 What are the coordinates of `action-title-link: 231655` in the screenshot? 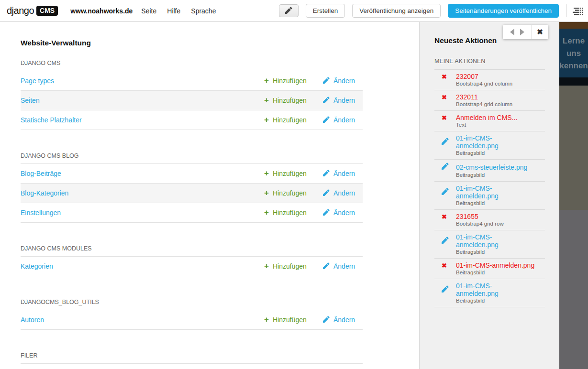 It's located at (467, 217).